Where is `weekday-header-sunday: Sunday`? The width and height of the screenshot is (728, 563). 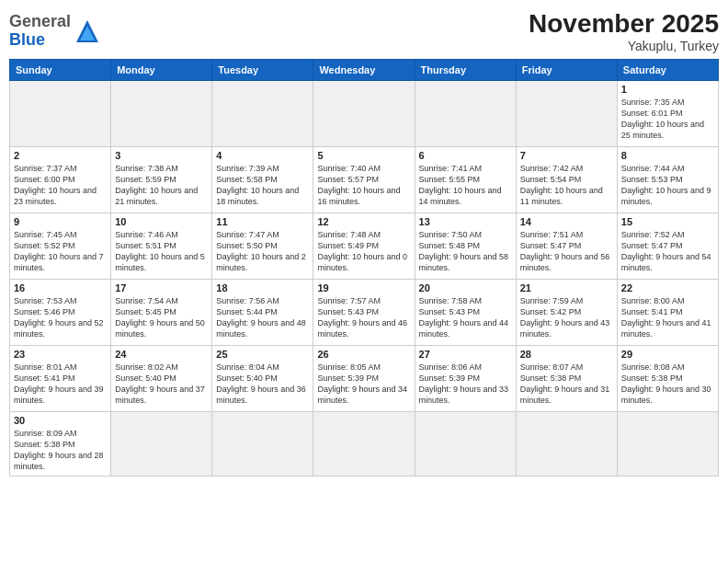 weekday-header-sunday: Sunday is located at coordinates (61, 70).